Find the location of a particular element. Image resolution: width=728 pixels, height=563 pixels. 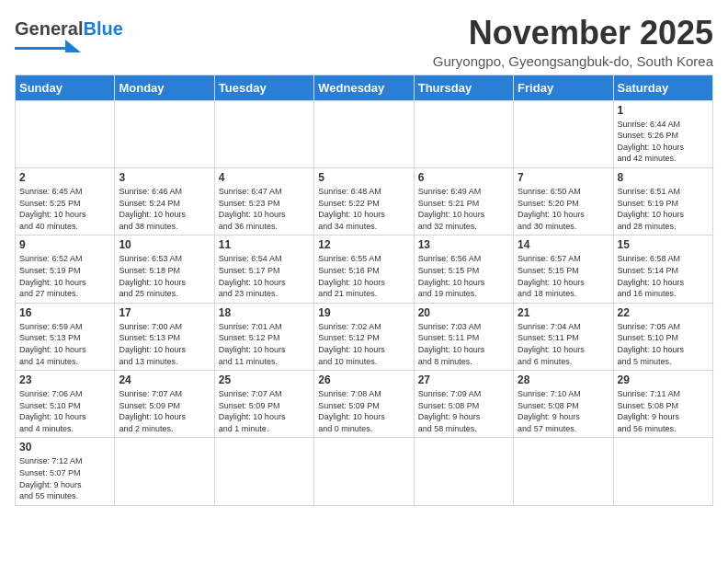

day-info: Sunrise: 6:55 AM Sunset: 5:16 PM Dayligh… is located at coordinates (364, 276).